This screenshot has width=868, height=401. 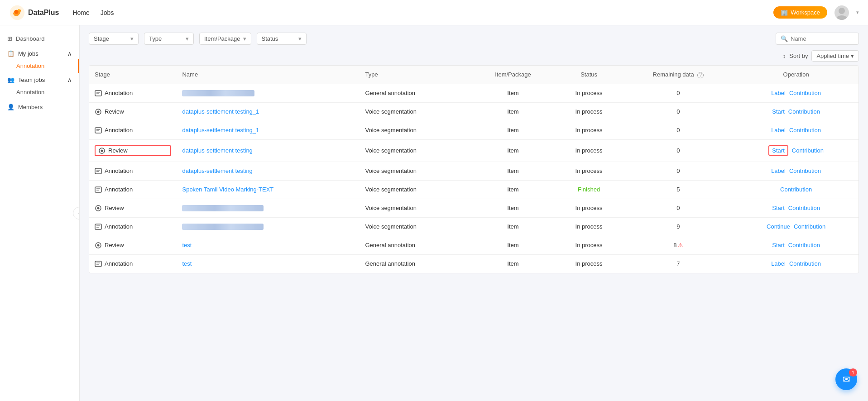 I want to click on sidebar-item-myjobs-annotation: Annotation, so click(x=40, y=66).